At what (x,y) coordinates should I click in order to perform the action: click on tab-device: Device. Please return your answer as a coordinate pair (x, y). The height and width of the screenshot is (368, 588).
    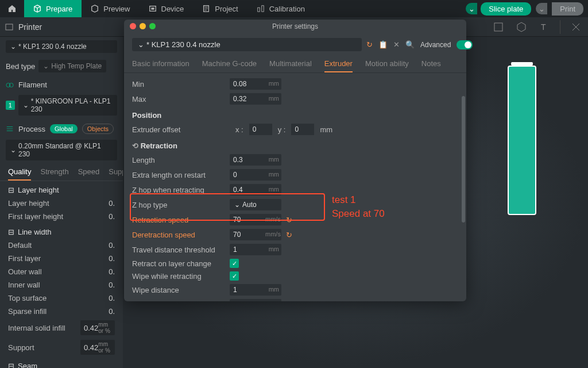
    Looking at the image, I should click on (167, 9).